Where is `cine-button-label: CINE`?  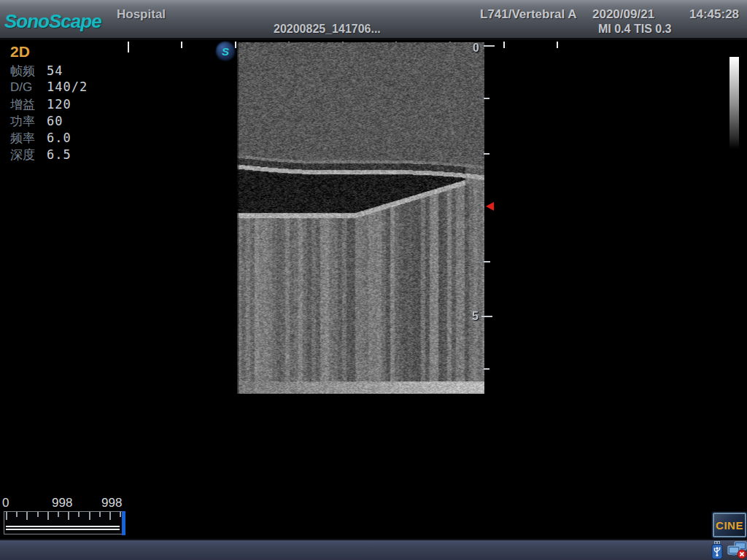 cine-button-label: CINE is located at coordinates (729, 525).